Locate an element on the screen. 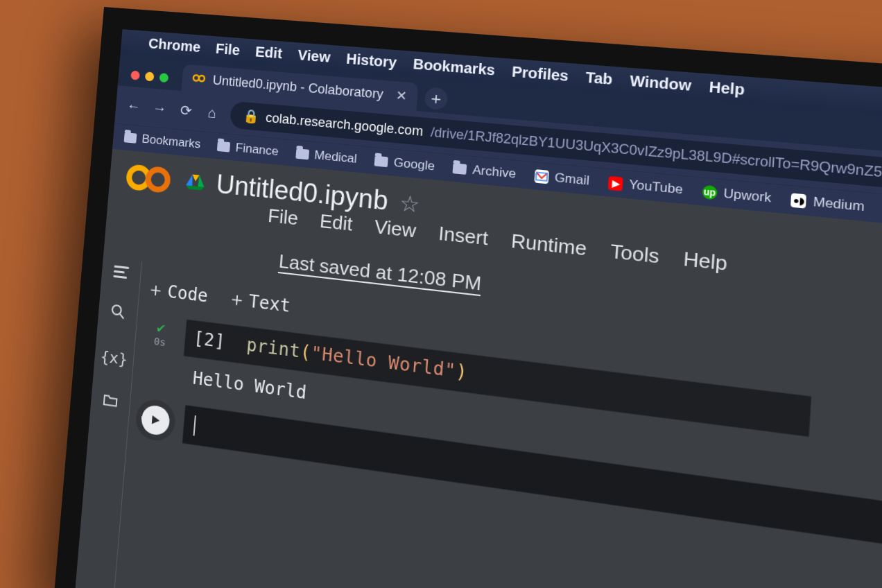  menubar-item-file: File is located at coordinates (227, 50).